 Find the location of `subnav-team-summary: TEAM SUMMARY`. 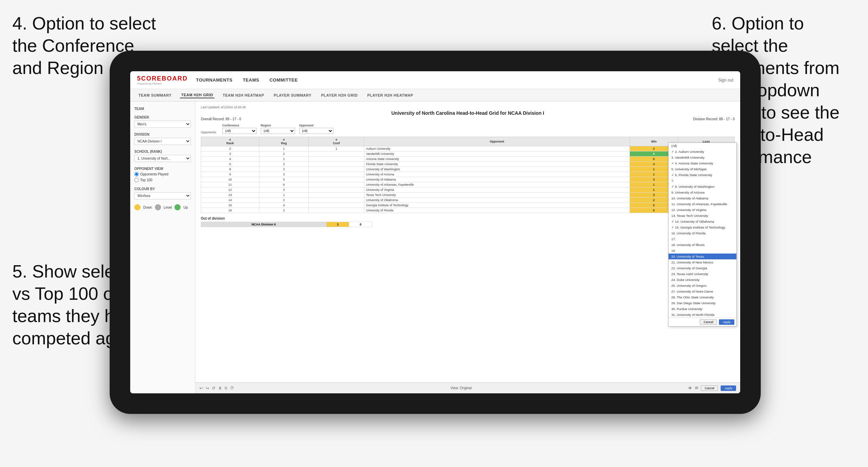

subnav-team-summary: TEAM SUMMARY is located at coordinates (155, 95).